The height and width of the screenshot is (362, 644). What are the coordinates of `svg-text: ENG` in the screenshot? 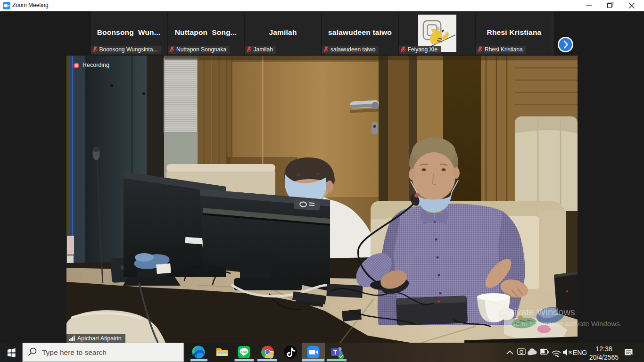 It's located at (580, 353).